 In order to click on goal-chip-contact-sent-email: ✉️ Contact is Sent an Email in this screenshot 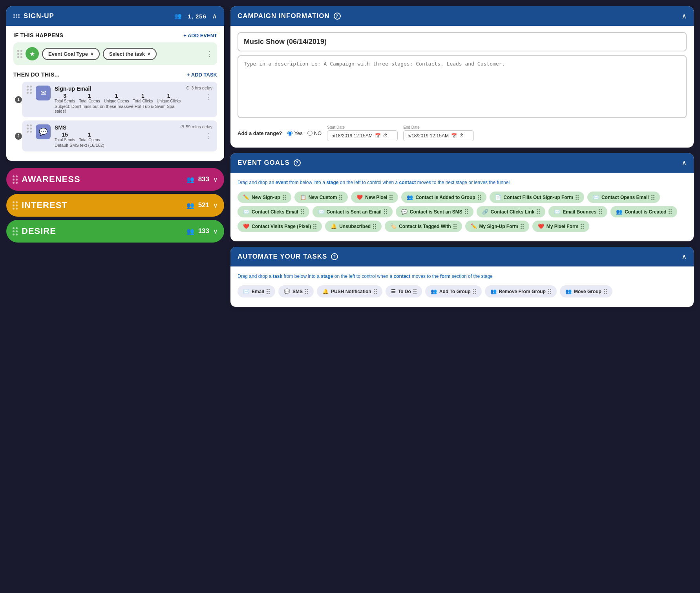, I will do `click(353, 212)`.